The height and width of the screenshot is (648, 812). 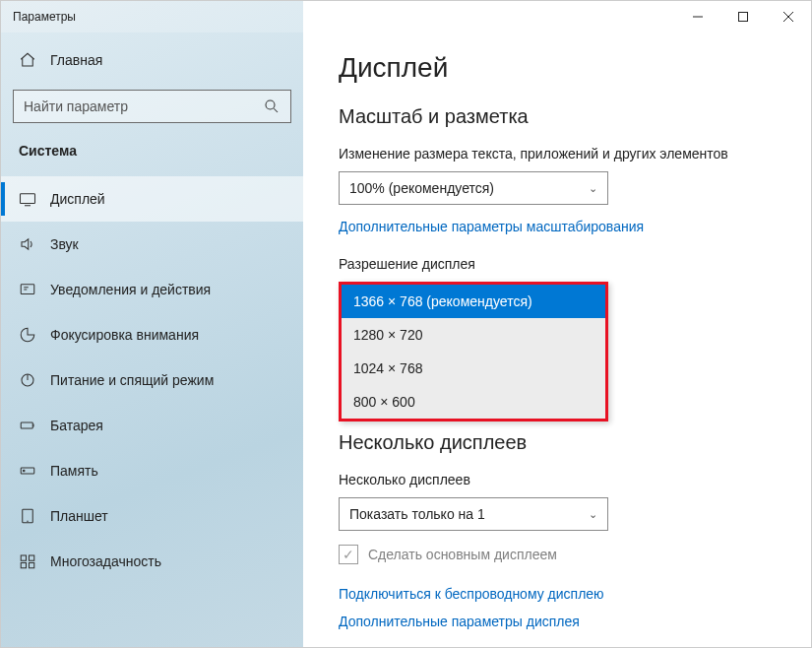 I want to click on minimize-button, so click(x=698, y=17).